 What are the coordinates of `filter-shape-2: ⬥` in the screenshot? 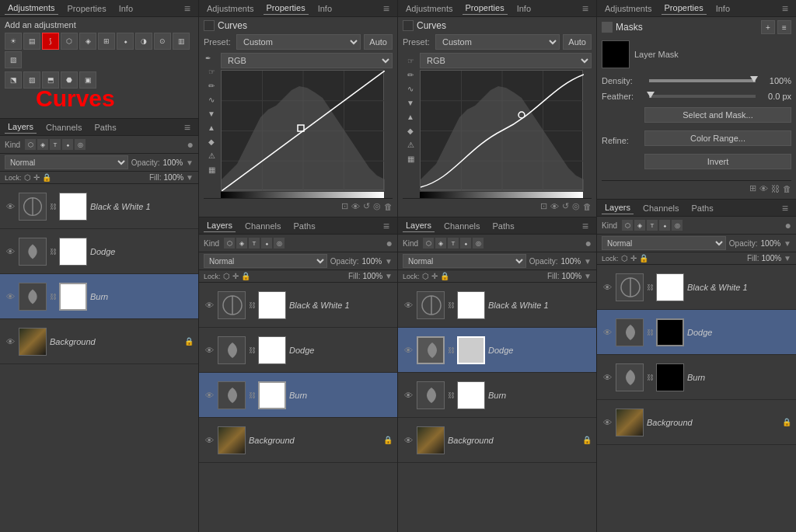 It's located at (267, 243).